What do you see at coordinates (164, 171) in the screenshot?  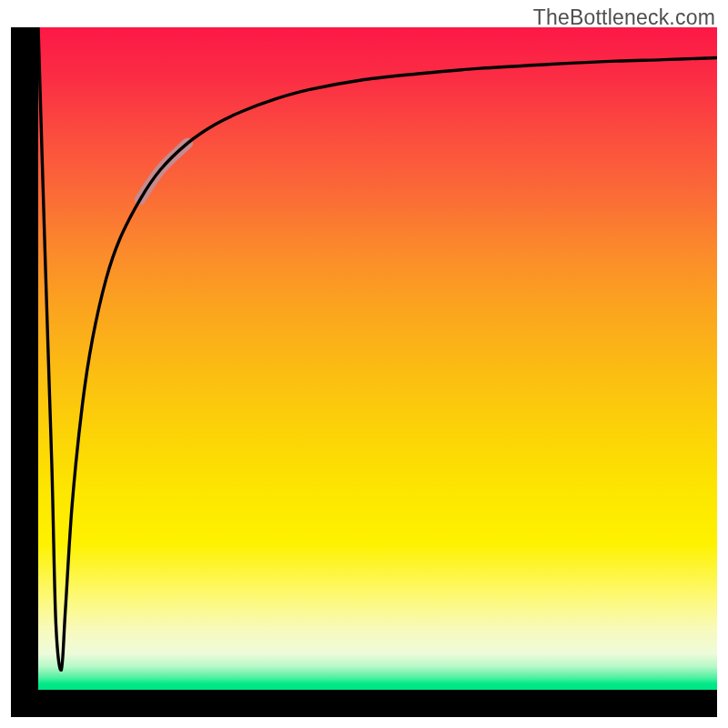 I see `highlight-segment` at bounding box center [164, 171].